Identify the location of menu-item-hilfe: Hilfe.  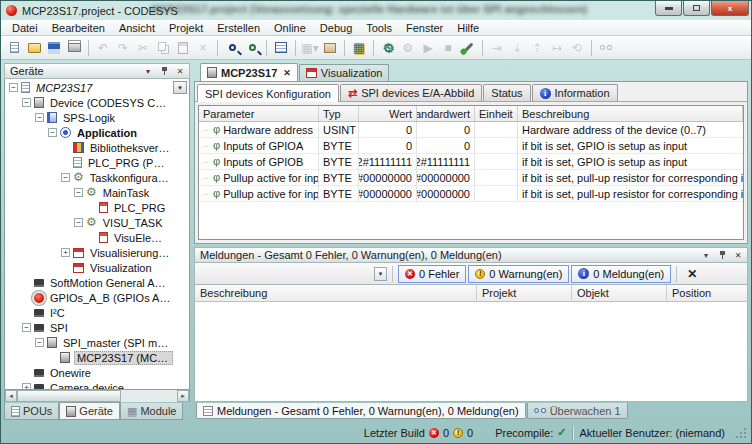
(468, 28).